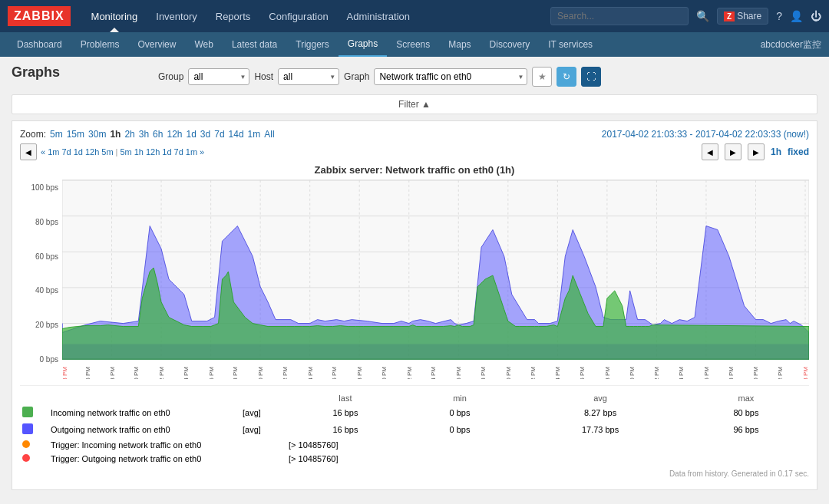 The width and height of the screenshot is (829, 504). Describe the element at coordinates (776, 152) in the screenshot. I see `time-duration: 1h` at that location.